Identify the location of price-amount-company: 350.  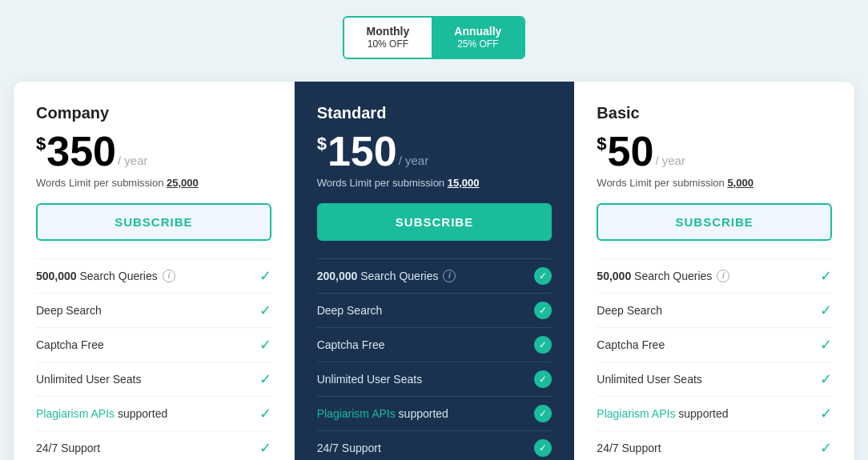
(82, 151).